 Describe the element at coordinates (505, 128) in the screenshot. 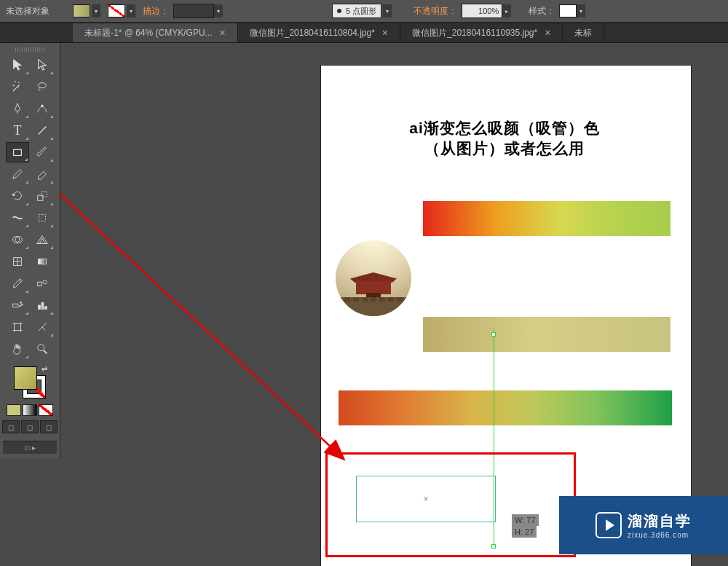

I see `artboard-title-1: ai渐变怎么吸颜（吸管）色` at that location.